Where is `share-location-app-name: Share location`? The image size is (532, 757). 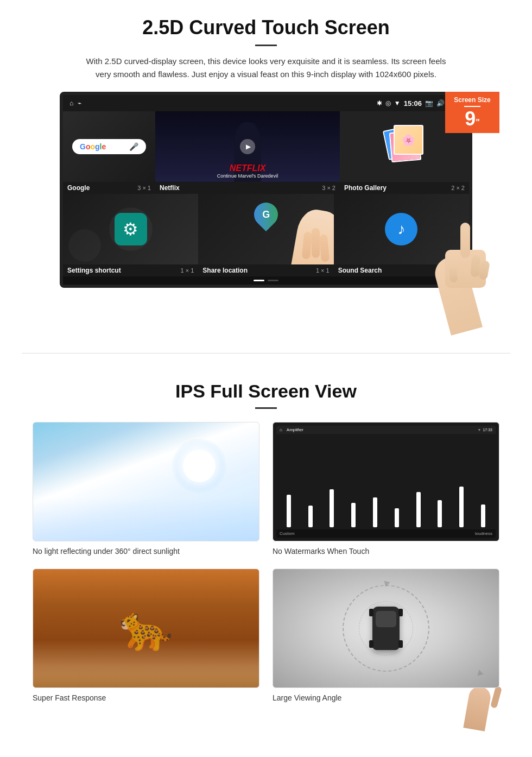
share-location-app-name: Share location is located at coordinates (225, 270).